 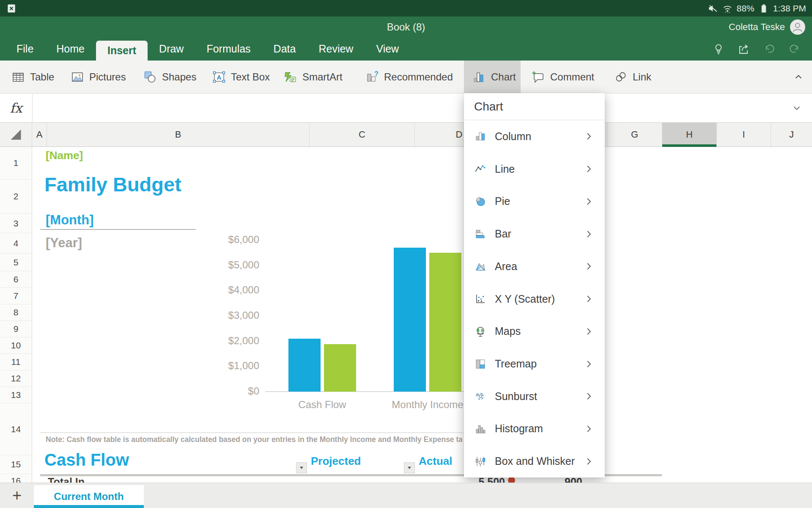 I want to click on chart-menu-item-label: Treemap, so click(x=516, y=364).